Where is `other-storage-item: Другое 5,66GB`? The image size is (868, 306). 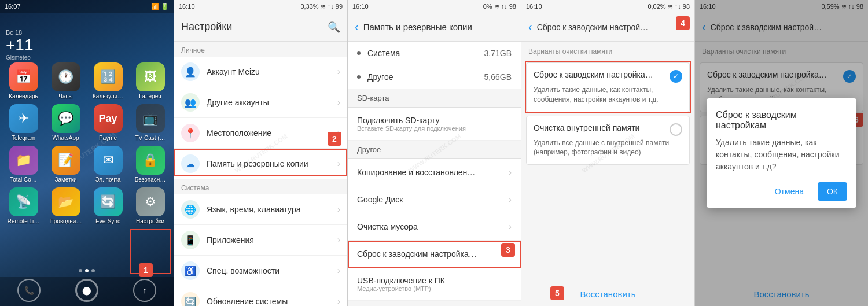 other-storage-item: Другое 5,66GB is located at coordinates (434, 78).